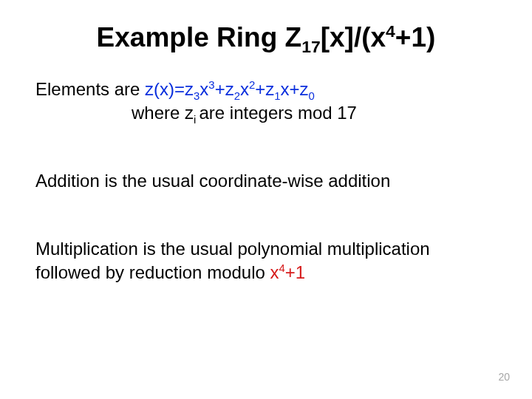 This screenshot has width=532, height=399. Describe the element at coordinates (211, 85) in the screenshot. I see `poly-sup3: 3` at that location.